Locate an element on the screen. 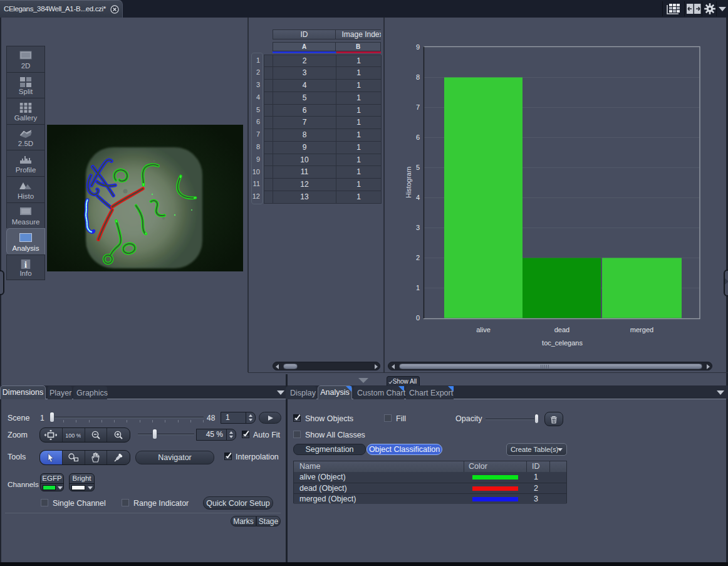  svg-text: 2 is located at coordinates (418, 258).